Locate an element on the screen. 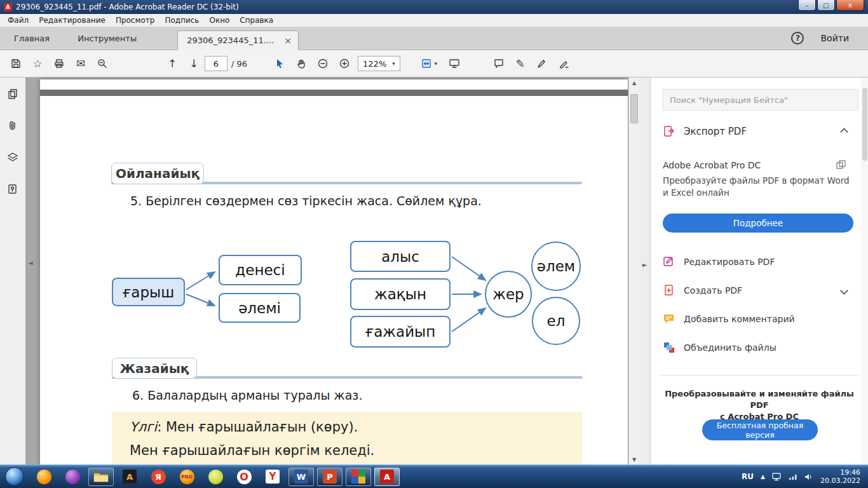 The height and width of the screenshot is (488, 868). export-pdf-row: Экспорт PDF is located at coordinates (760, 132).